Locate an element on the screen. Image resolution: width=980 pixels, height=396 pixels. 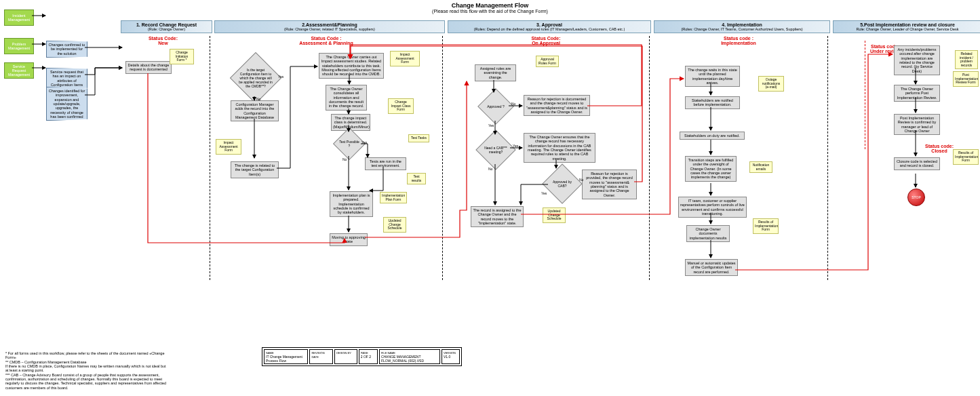
box-b1: Details about the change request is docu… is located at coordinates (149, 68).